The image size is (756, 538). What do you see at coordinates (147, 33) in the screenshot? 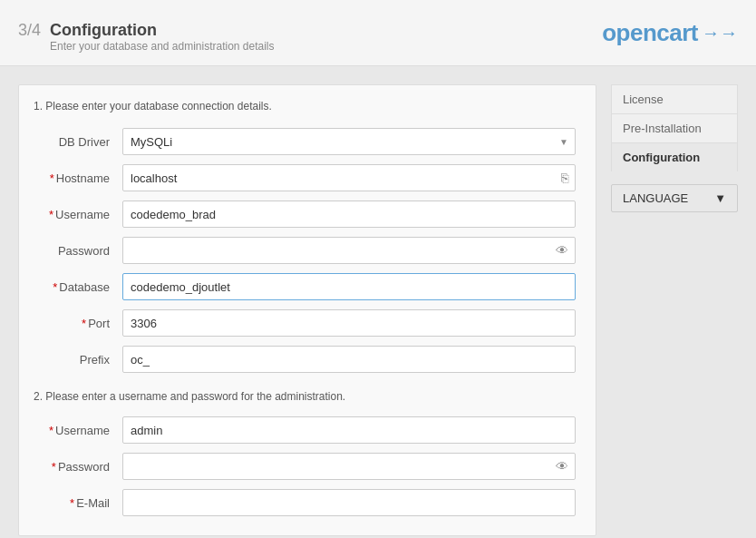
I see `step-info: 3/4 Configuration Enter your database an…` at bounding box center [147, 33].